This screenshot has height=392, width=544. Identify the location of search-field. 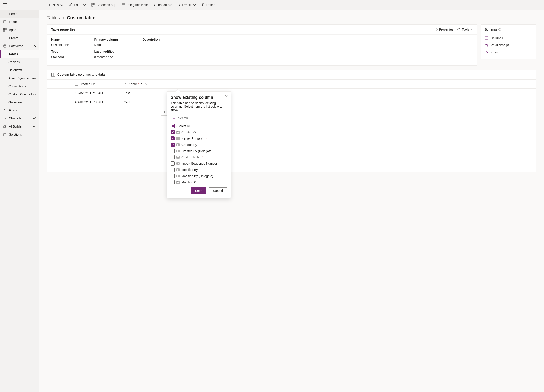
(199, 118).